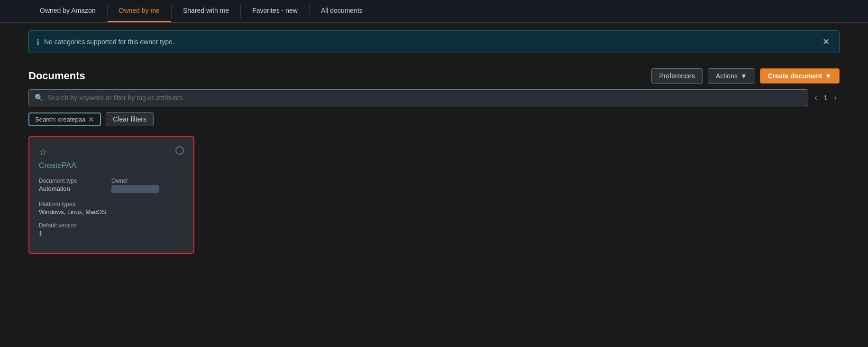 The height and width of the screenshot is (347, 868). What do you see at coordinates (180, 150) in the screenshot?
I see `card-select-radio` at bounding box center [180, 150].